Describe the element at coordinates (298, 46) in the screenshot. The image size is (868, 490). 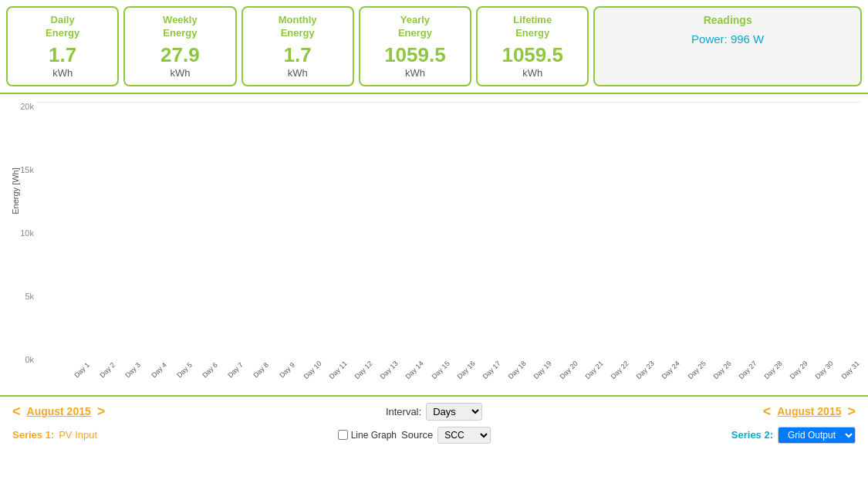
I see `monthly-energy-card: MonthlyEnergy 1.7 kWh` at that location.